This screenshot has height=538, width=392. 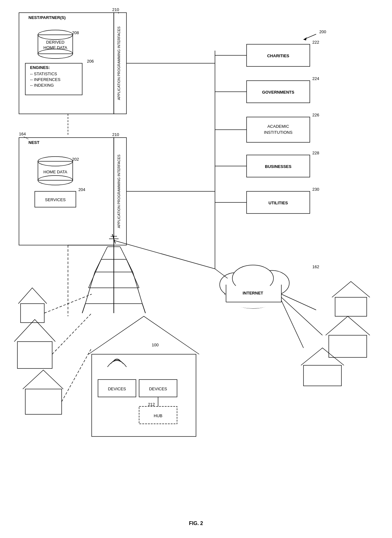 I want to click on api-bottom-label: APPLICATION PROGRAMMING INTERFACES, so click(x=119, y=192).